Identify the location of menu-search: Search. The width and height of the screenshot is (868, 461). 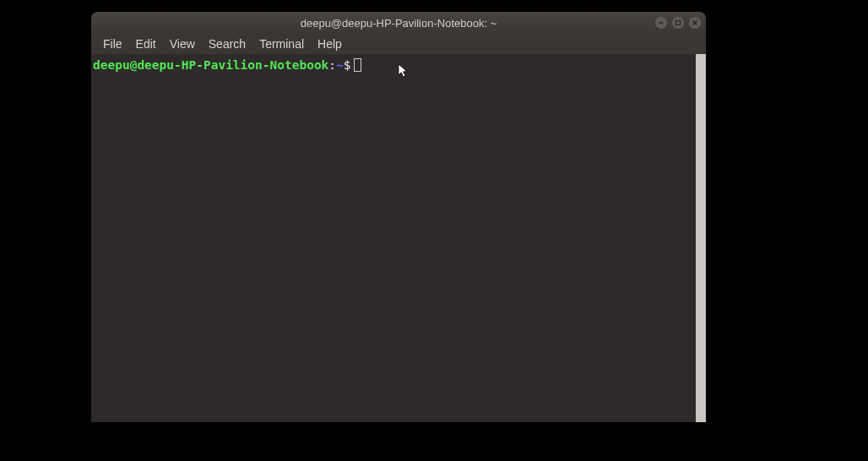
(227, 44).